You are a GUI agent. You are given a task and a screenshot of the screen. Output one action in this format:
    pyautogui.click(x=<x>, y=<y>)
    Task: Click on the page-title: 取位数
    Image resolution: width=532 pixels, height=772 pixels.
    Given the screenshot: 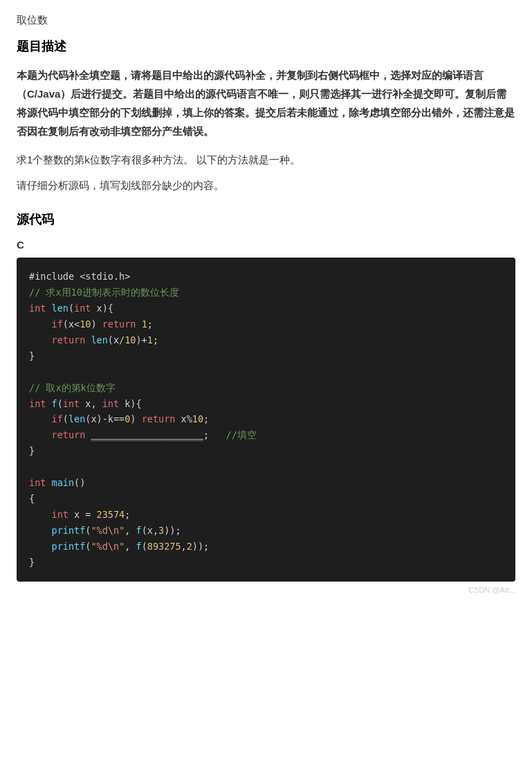 What is the action you would take?
    pyautogui.click(x=266, y=21)
    